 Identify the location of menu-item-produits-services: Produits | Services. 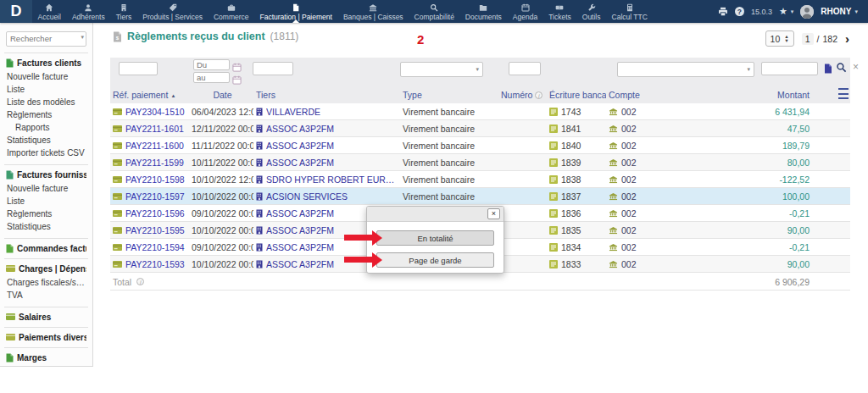
(173, 12).